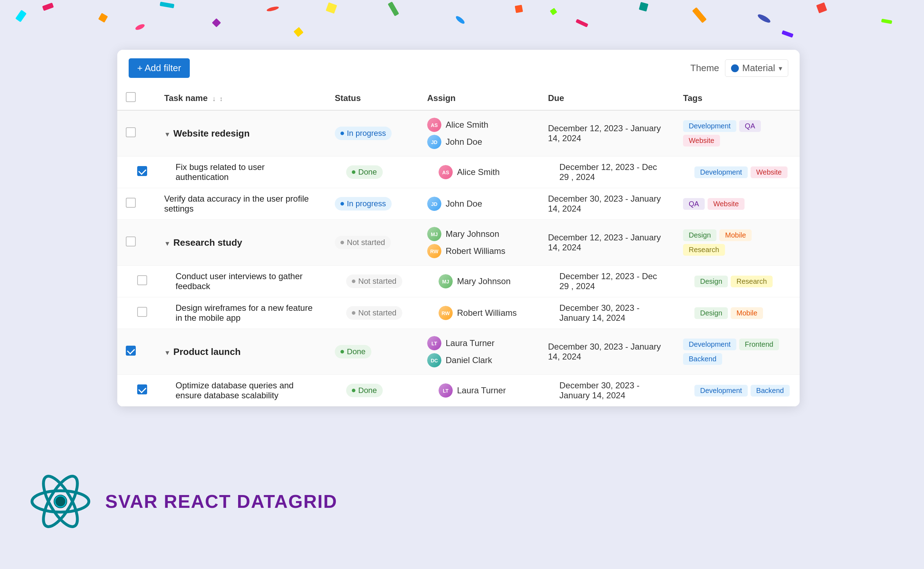 This screenshot has width=924, height=569. What do you see at coordinates (458, 313) in the screenshot?
I see `table-row: Design wireframes for a new feature in t…` at bounding box center [458, 313].